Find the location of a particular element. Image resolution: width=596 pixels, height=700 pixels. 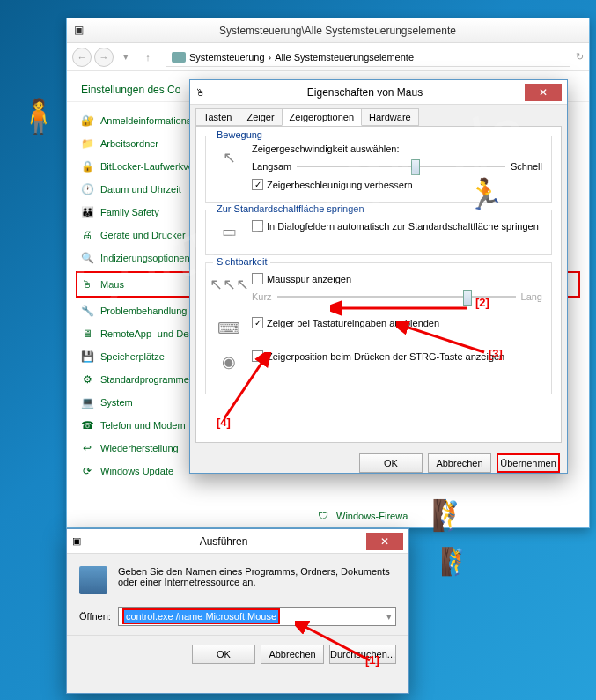

breadcrumb-part1: Systemsteuerung is located at coordinates (227, 57).